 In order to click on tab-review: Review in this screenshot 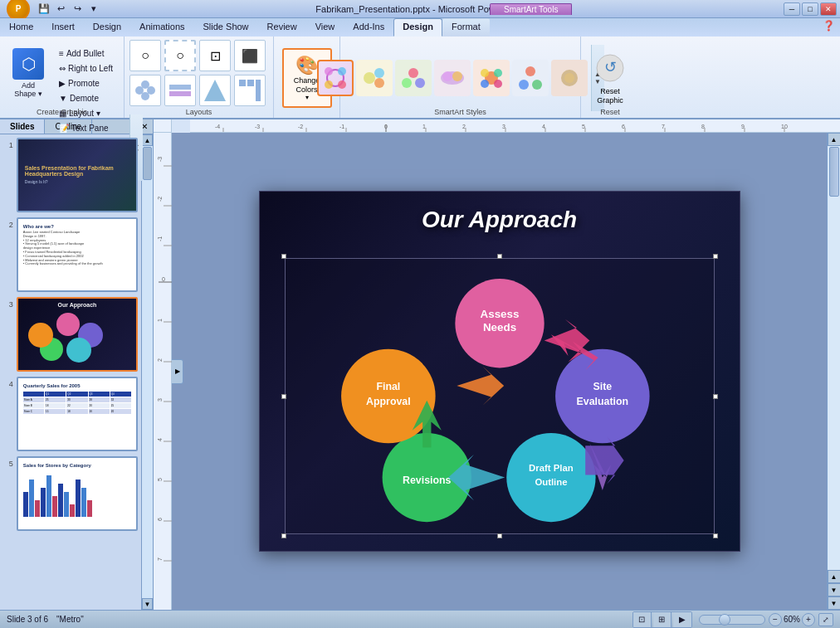, I will do `click(282, 27)`.